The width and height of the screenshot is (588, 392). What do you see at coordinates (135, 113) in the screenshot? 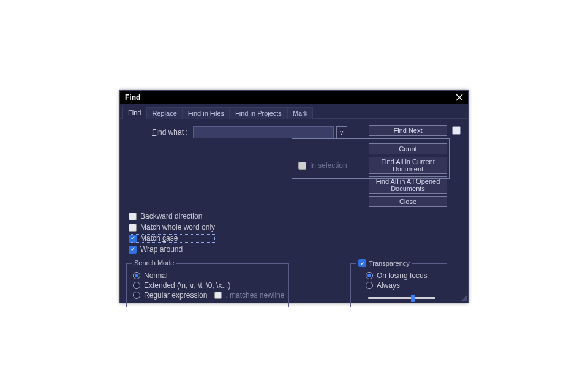
I see `tab-find: Find` at bounding box center [135, 113].